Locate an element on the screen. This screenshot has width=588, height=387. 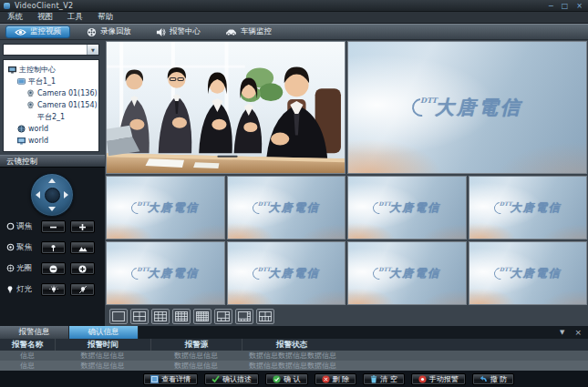
aperture-icon is located at coordinates (10, 268).